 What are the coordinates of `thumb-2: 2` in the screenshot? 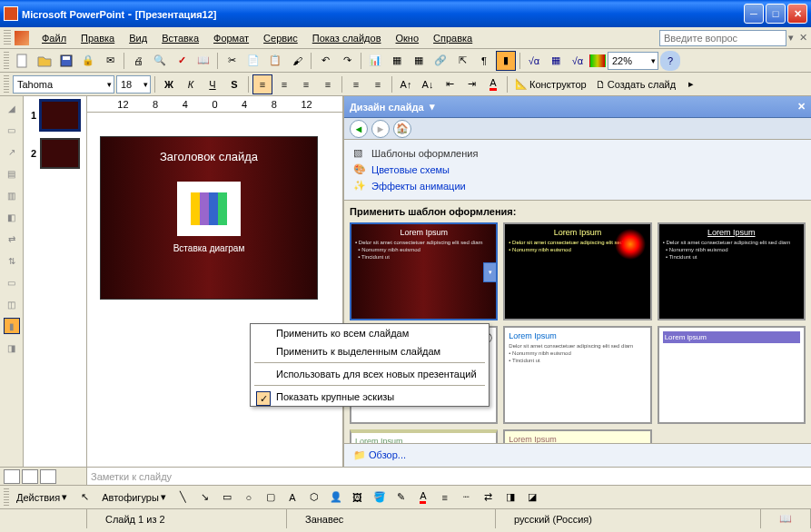 It's located at (54, 153).